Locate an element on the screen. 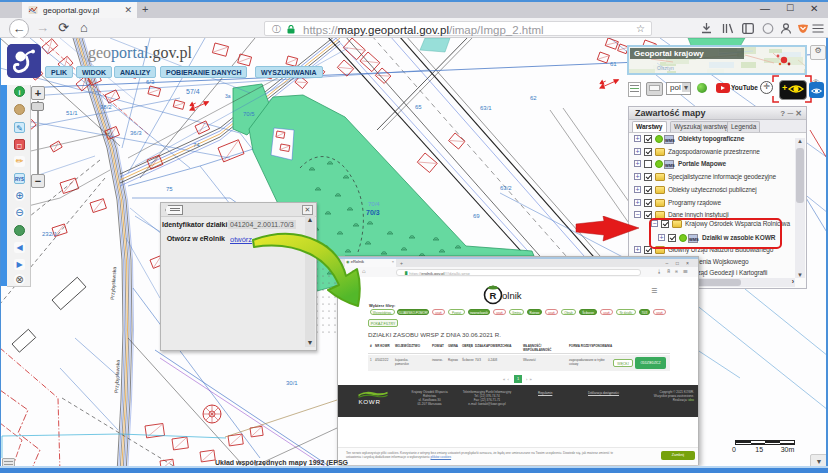 This screenshot has height=473, width=828. svg-text: 74 is located at coordinates (196, 145).